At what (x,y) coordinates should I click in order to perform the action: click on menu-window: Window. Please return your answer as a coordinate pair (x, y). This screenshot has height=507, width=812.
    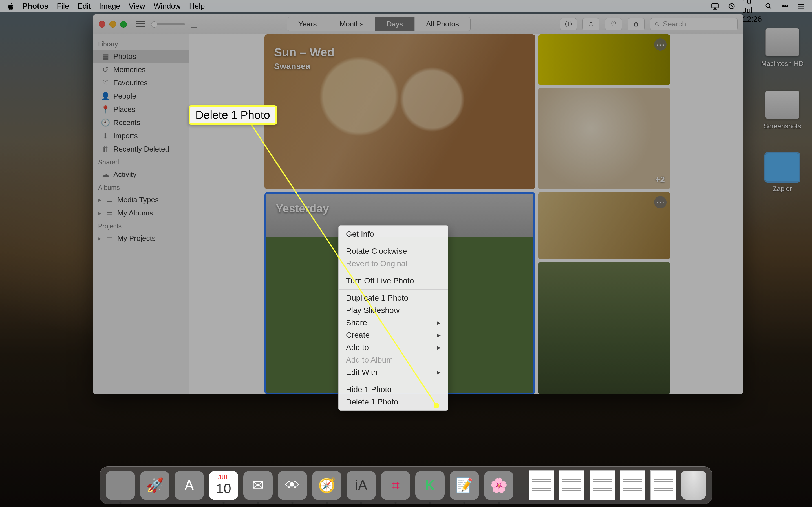
    Looking at the image, I should click on (167, 6).